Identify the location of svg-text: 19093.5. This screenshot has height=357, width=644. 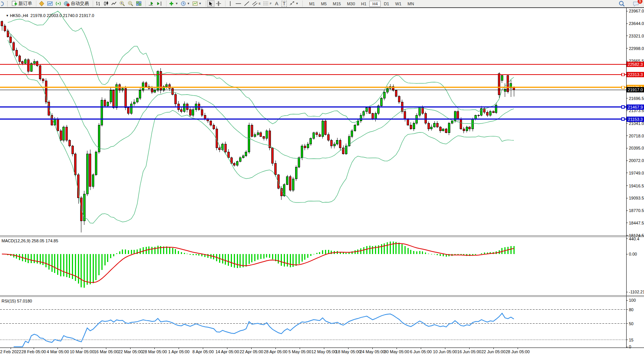
(636, 198).